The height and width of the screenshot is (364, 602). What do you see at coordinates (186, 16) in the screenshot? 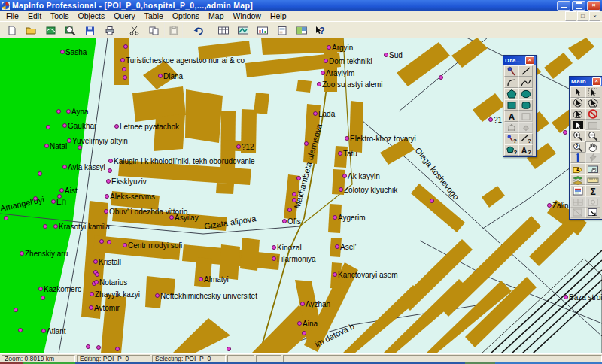
I see `menu-item-options: Options` at bounding box center [186, 16].